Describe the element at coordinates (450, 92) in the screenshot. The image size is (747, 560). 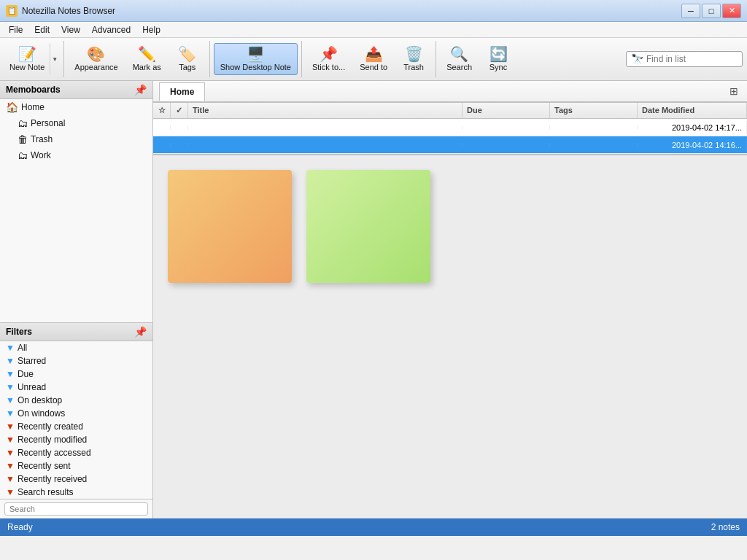
I see `content-tab-bar: Home ⊞` at that location.